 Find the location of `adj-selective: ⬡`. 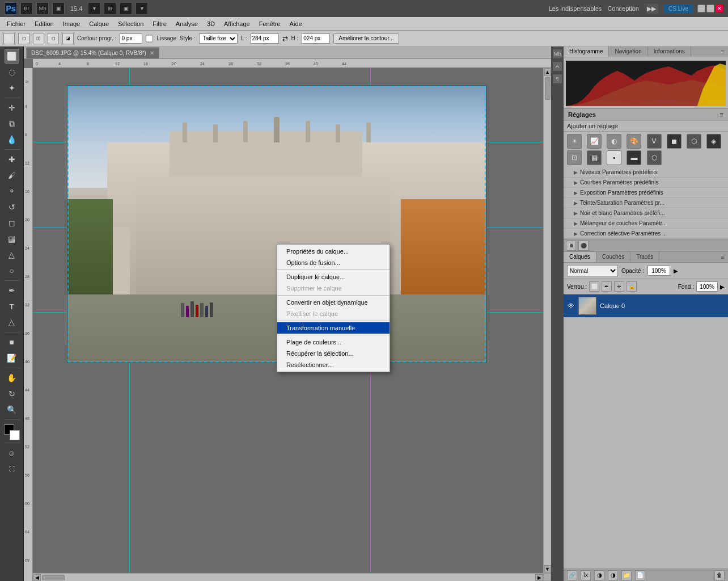

adj-selective: ⬡ is located at coordinates (654, 158).